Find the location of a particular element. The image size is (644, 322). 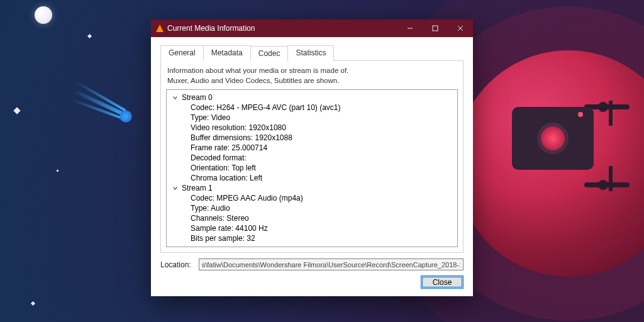

moon-graphic is located at coordinates (43, 15).